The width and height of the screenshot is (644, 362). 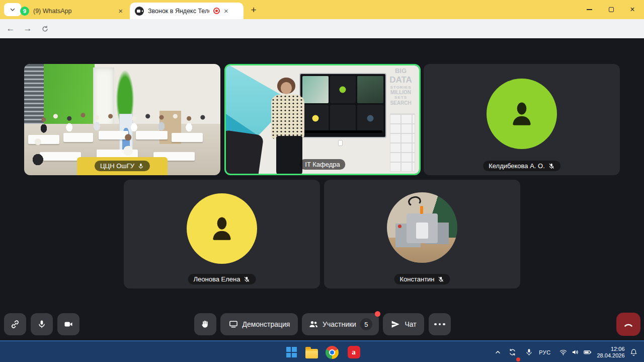 I want to click on tab-telemost-label: Звонок в Яндекс Телемост, so click(x=179, y=11).